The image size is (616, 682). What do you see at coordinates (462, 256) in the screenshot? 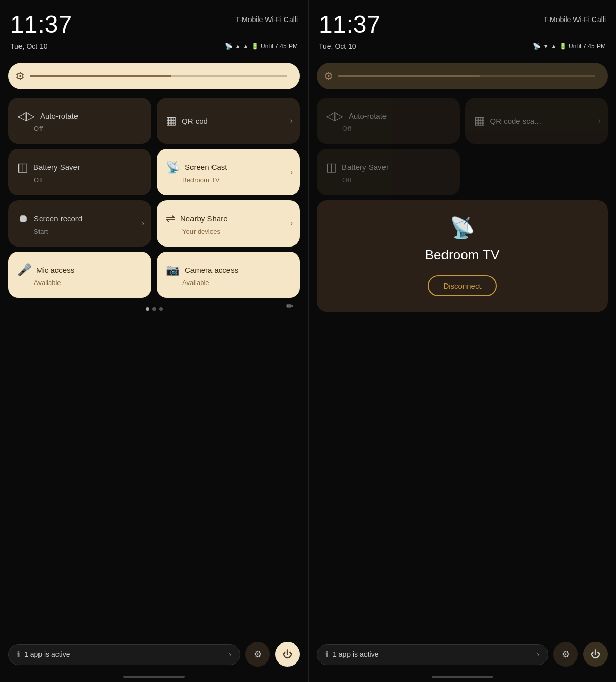
I see `screen-cast-panel: 📡 Bedroom TV Disconnect` at bounding box center [462, 256].